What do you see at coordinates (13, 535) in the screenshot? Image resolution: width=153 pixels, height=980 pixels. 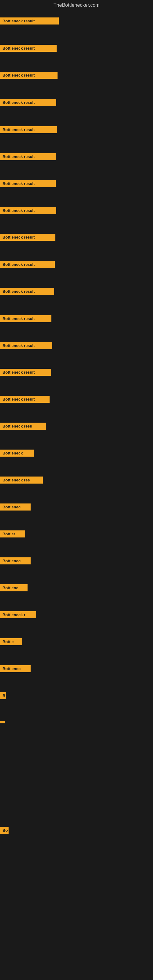 I see `list-item: Bottler` at bounding box center [13, 535].